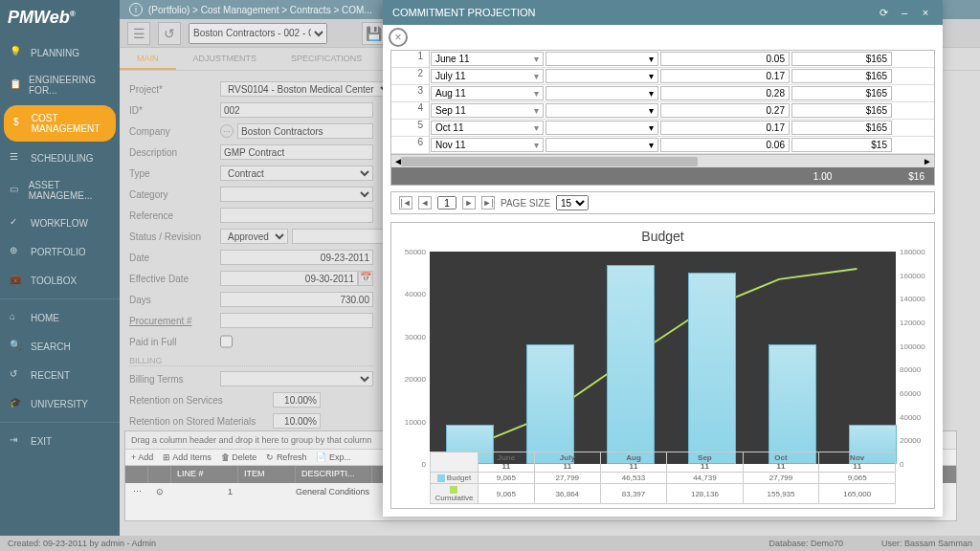  What do you see at coordinates (289, 278) in the screenshot?
I see `effective-date-field` at bounding box center [289, 278].